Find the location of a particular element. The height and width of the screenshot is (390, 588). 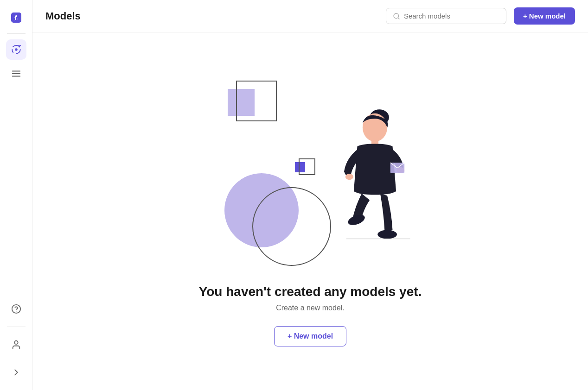

search-box is located at coordinates (446, 16).